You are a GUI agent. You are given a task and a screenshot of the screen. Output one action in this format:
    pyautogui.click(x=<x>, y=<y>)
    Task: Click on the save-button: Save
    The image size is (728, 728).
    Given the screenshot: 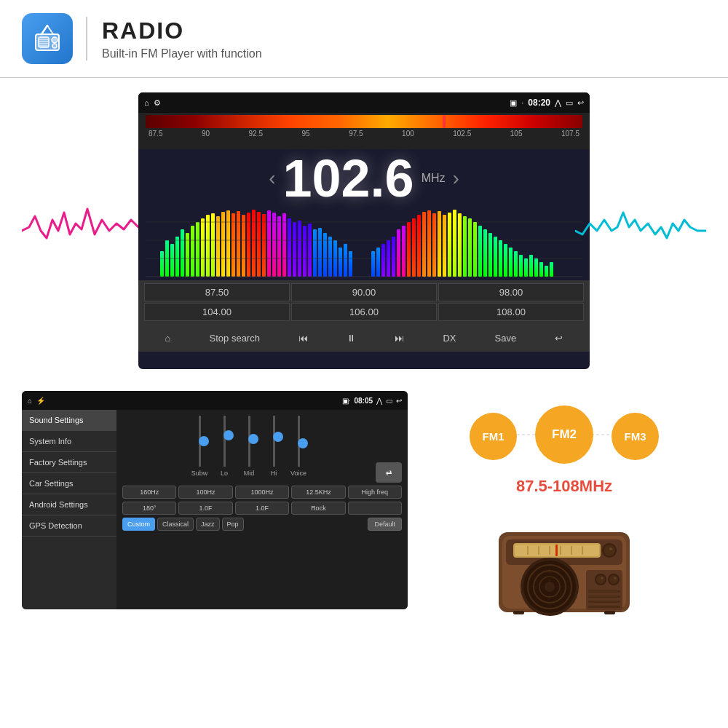 What is the action you would take?
    pyautogui.click(x=506, y=338)
    